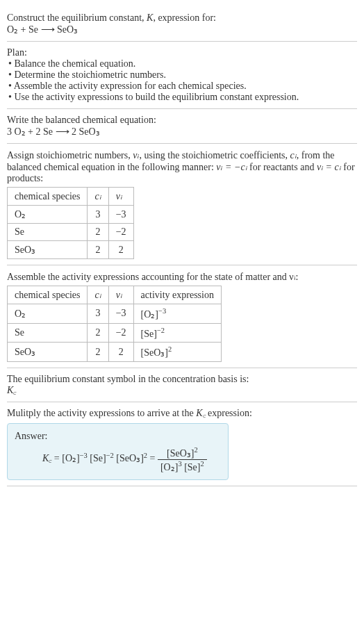 This screenshot has width=364, height=626. I want to click on stoich-ci: cᵢ, so click(293, 156).